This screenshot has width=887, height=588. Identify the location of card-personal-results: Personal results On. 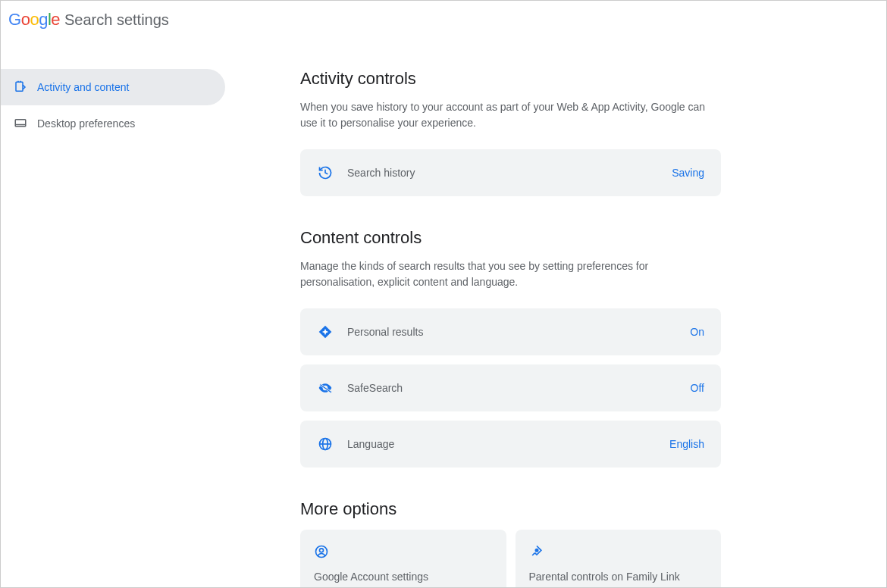
(511, 332).